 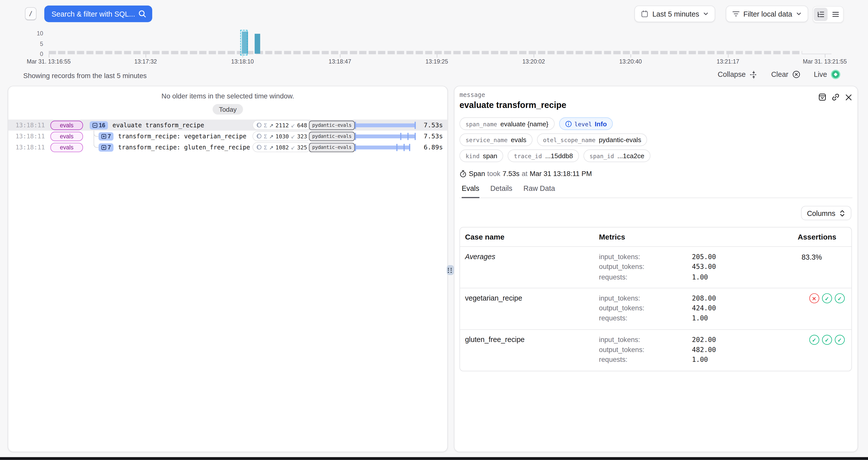 I want to click on metric-value: 202.00, so click(x=704, y=340).